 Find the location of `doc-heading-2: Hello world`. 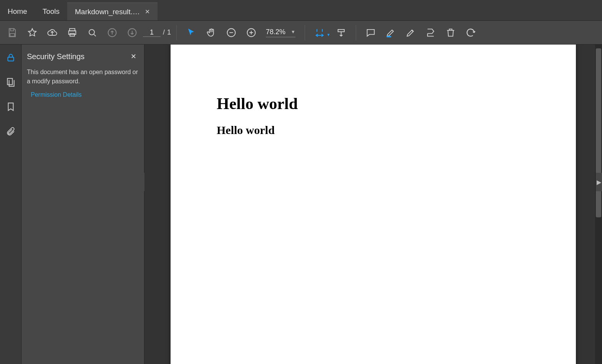

doc-heading-2: Hello world is located at coordinates (373, 130).